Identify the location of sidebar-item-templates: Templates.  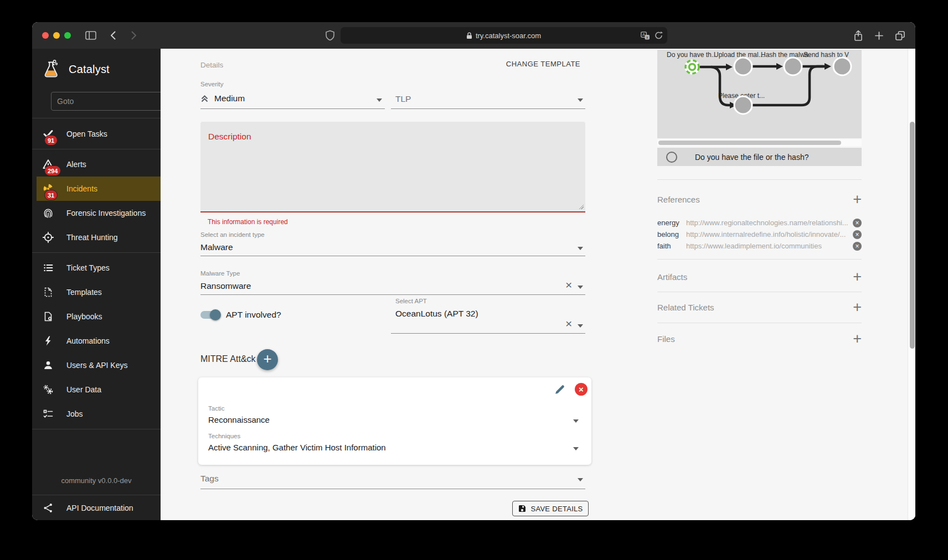
(96, 292).